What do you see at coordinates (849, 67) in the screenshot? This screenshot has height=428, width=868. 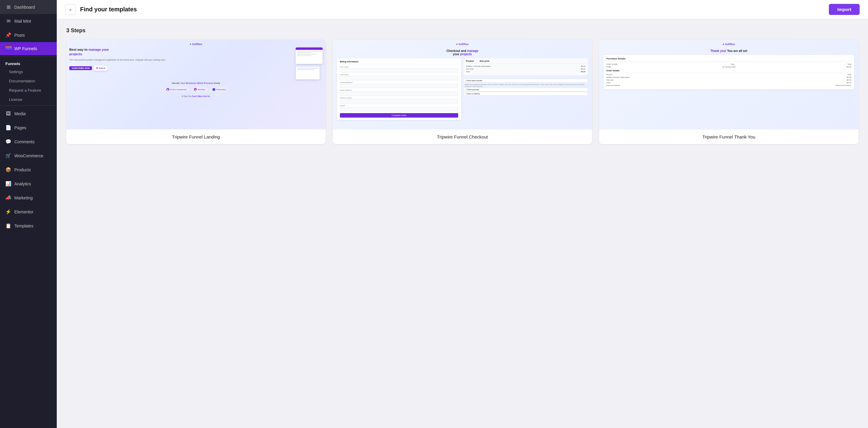 I see `order-total-value: $9.00` at bounding box center [849, 67].